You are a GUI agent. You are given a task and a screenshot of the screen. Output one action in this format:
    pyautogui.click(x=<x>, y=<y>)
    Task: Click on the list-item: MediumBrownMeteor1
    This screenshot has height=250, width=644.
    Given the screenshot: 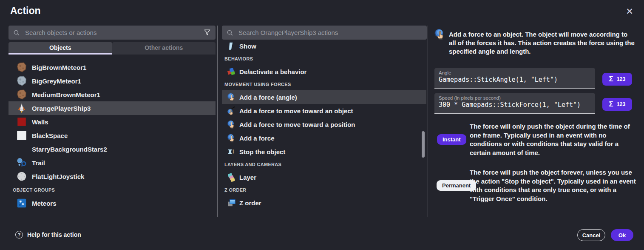 What is the action you would take?
    pyautogui.click(x=112, y=95)
    